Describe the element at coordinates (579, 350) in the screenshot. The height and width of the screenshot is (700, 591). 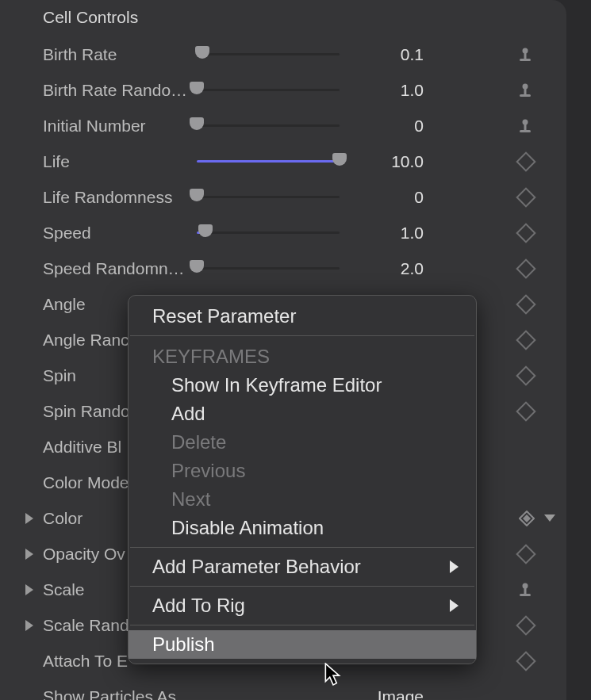
I see `scrollbar` at that location.